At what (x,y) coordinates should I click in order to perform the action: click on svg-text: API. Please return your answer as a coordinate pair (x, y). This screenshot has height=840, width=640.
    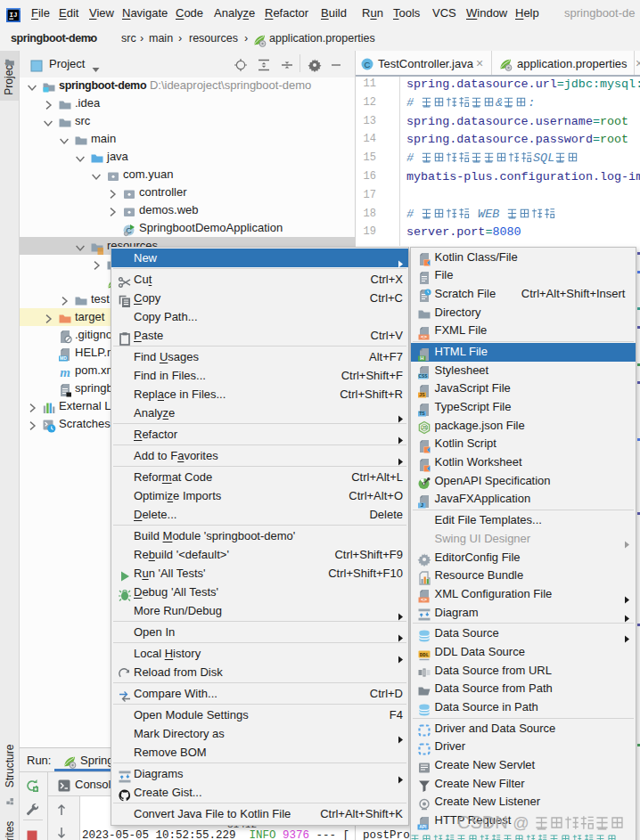
    Looking at the image, I should click on (423, 827).